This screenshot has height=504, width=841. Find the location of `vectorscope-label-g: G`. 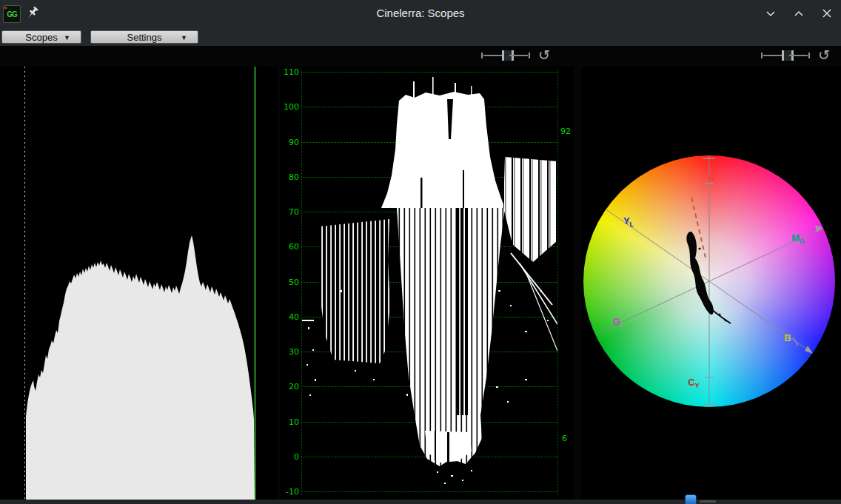

vectorscope-label-g: G is located at coordinates (617, 324).